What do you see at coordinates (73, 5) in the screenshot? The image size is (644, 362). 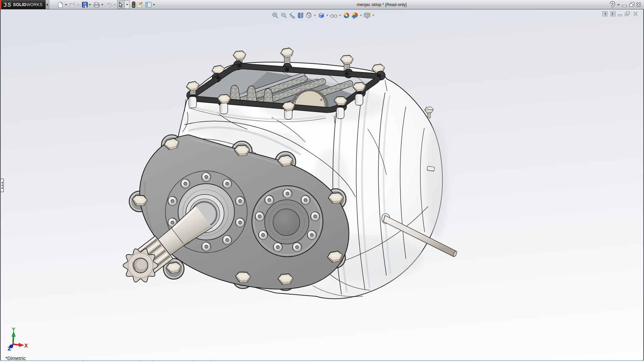 I see `open-button` at bounding box center [73, 5].